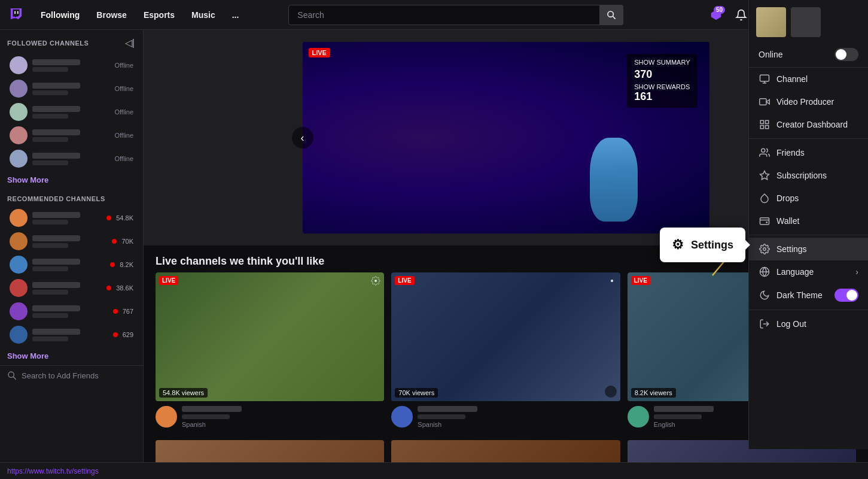  Describe the element at coordinates (16, 15) in the screenshot. I see `twitch-logo` at that location.